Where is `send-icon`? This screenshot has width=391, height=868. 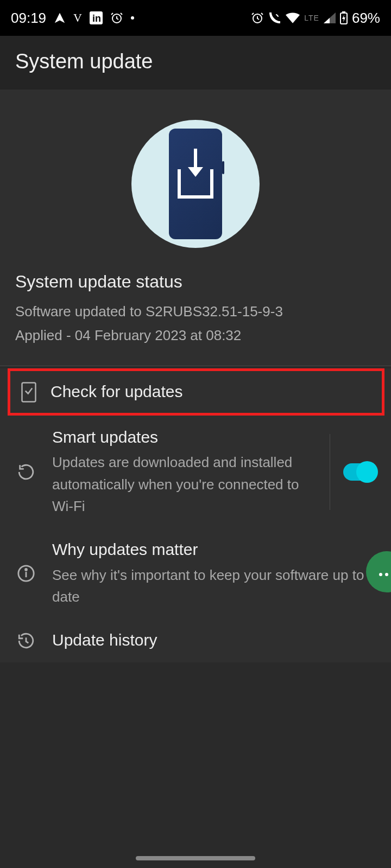
send-icon is located at coordinates (60, 18).